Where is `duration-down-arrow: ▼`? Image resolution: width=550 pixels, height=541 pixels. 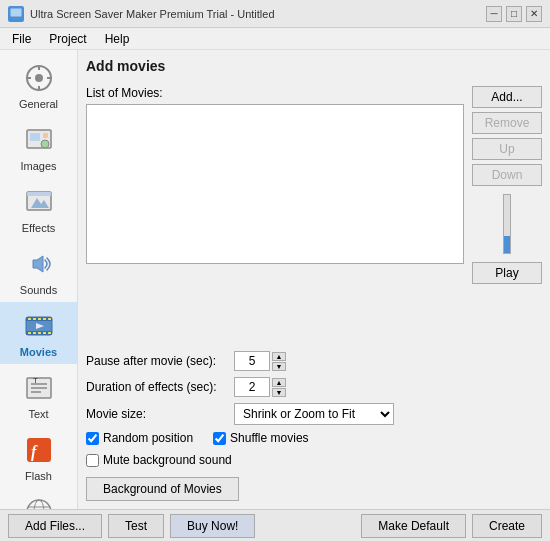 duration-down-arrow: ▼ is located at coordinates (279, 392).